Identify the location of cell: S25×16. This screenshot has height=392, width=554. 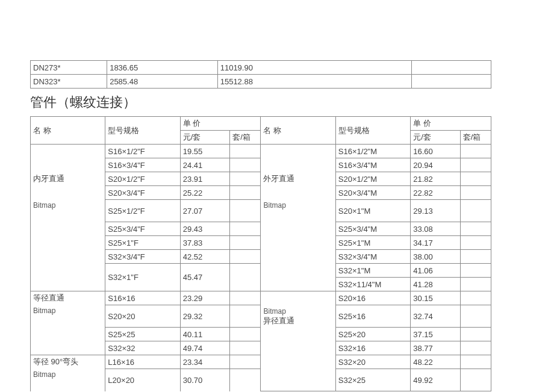
(373, 317).